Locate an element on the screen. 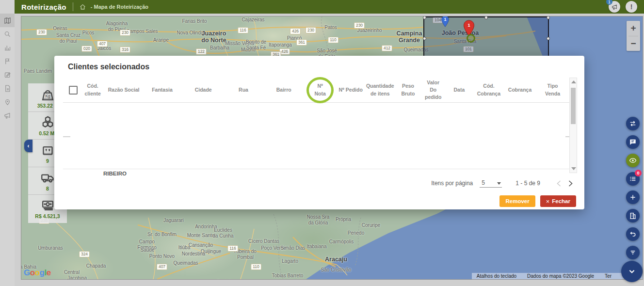 Image resolution: width=644 pixels, height=286 pixels. column-header-valor-do-pedido: Valor Do pedido is located at coordinates (434, 90).